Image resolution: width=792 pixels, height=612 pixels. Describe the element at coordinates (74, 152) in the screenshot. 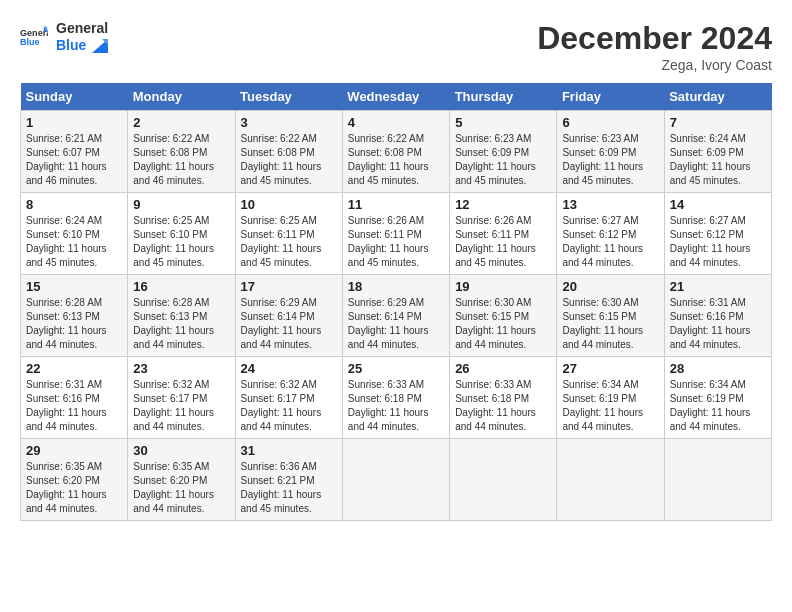

I see `table-row: 1Sunrise: 6:21 AMSunset: 6:07 PMDaylight…` at that location.